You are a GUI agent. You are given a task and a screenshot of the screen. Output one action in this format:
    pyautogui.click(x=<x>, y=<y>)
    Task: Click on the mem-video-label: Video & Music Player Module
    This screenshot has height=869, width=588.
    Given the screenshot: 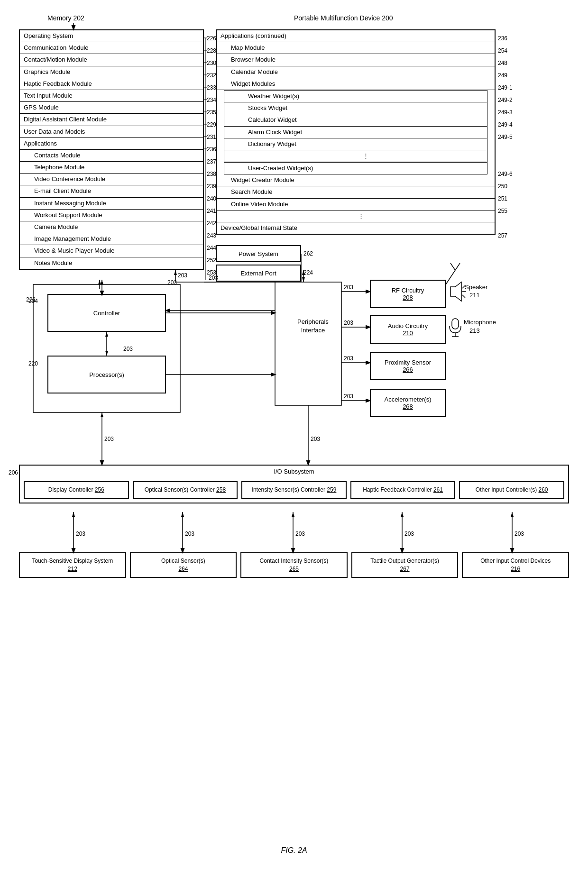 What is the action you would take?
    pyautogui.click(x=74, y=251)
    